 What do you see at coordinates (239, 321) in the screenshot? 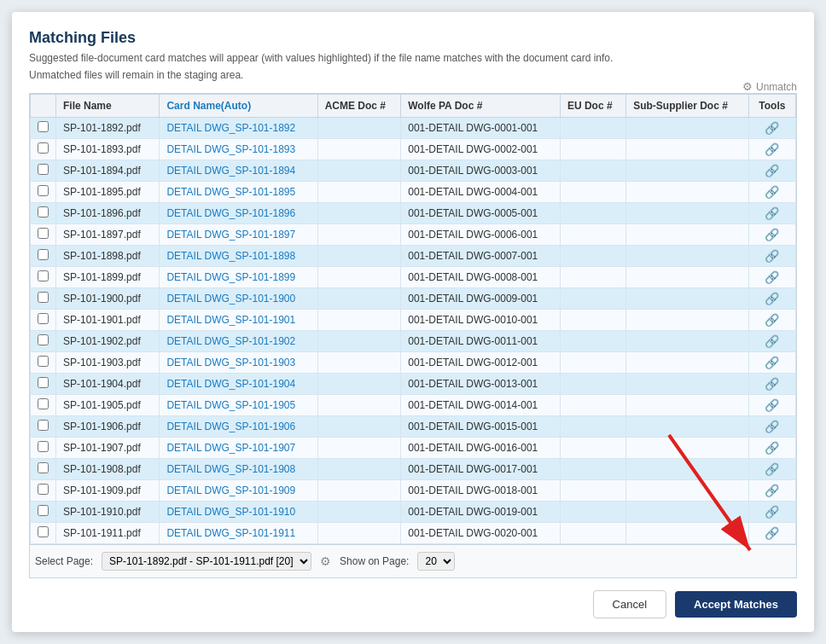
I see `row-cardname: DETAIL DWG_SP-101-1901` at bounding box center [239, 321].